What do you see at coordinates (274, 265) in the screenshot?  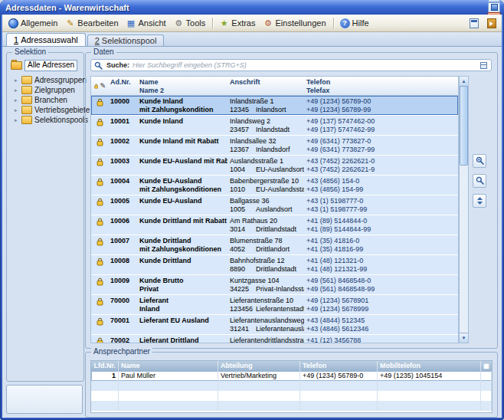 I see `table-row: 10008Kunde DrittlandBahnhofstraße 128890…` at bounding box center [274, 265].